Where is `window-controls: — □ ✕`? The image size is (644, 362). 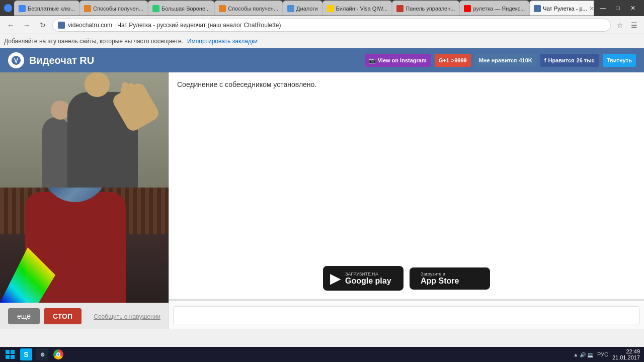 window-controls: — □ ✕ is located at coordinates (618, 8).